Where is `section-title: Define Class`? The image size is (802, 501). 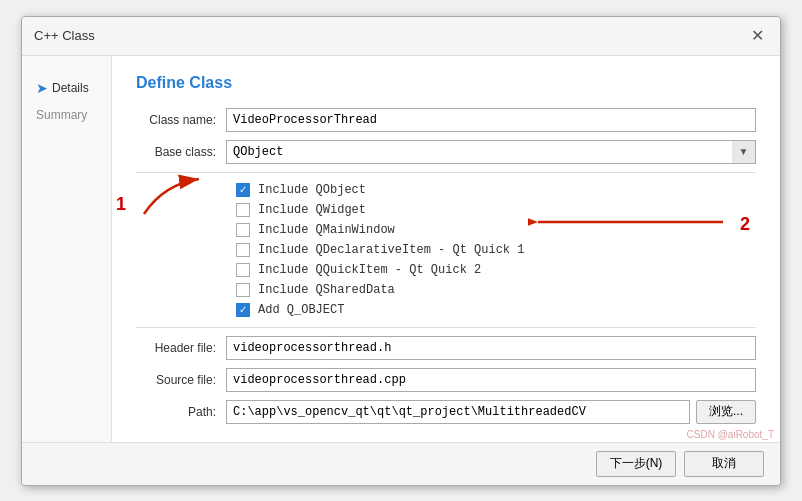
section-title: Define Class is located at coordinates (446, 83).